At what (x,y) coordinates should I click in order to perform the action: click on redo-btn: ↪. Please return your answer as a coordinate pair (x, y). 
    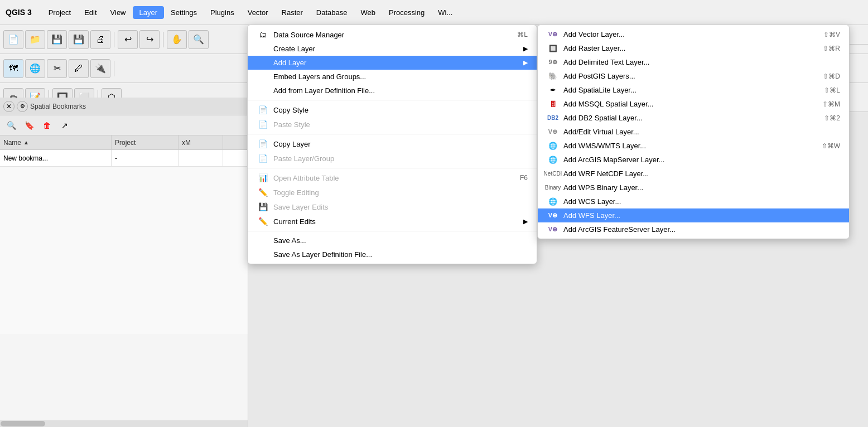
    Looking at the image, I should click on (150, 40).